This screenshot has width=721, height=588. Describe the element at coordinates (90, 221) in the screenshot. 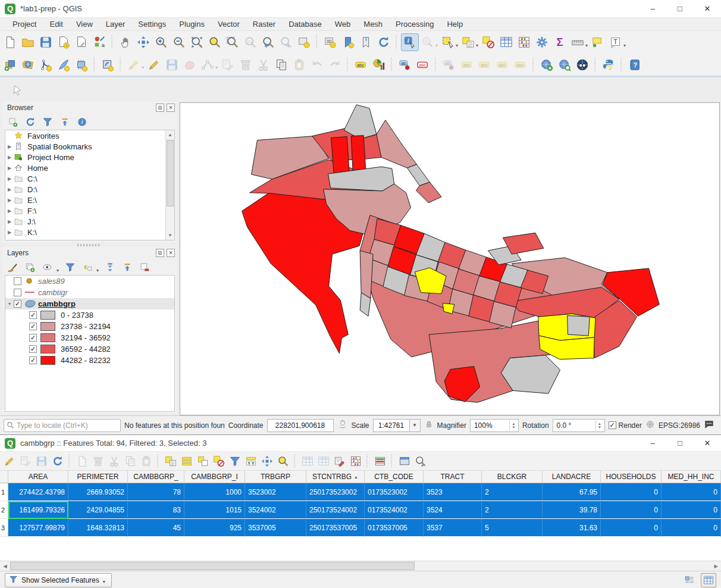

I see `browser-item-j: ▶J:\` at that location.